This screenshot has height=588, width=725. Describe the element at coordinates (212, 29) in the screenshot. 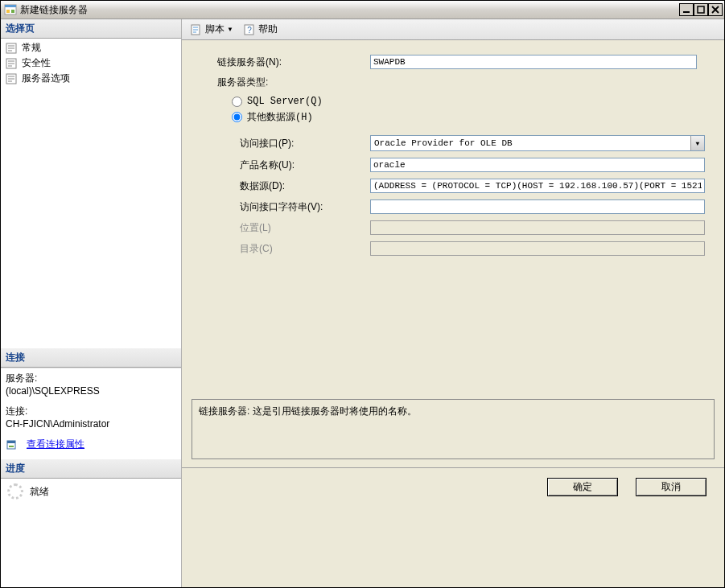

I see `script-button: 脚本 ▼` at that location.